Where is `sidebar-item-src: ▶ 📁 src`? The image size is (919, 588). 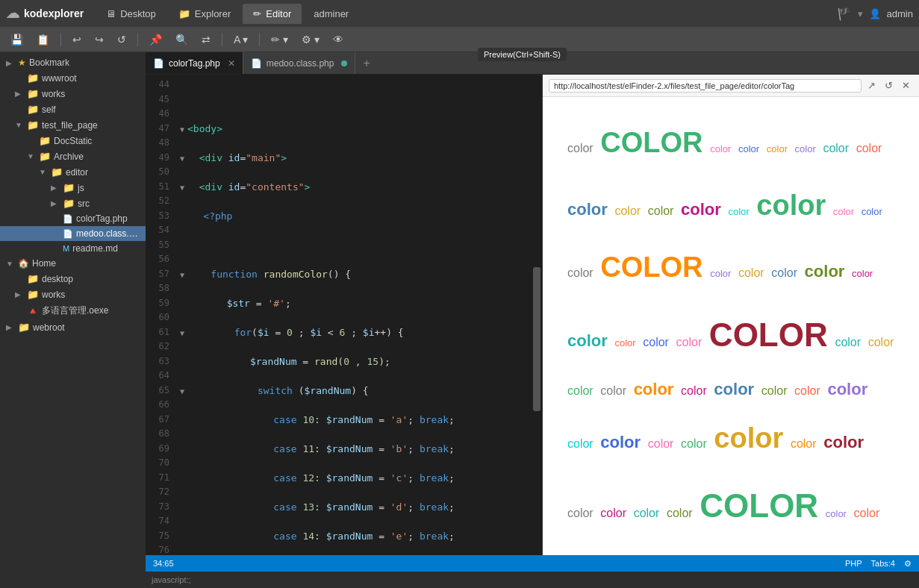 sidebar-item-src: ▶ 📁 src is located at coordinates (73, 203).